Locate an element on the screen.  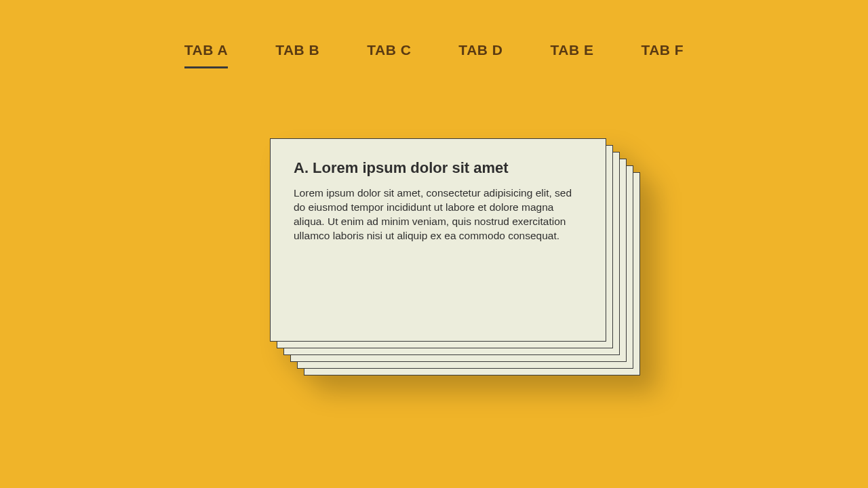
tab-d: TAB D is located at coordinates (480, 56).